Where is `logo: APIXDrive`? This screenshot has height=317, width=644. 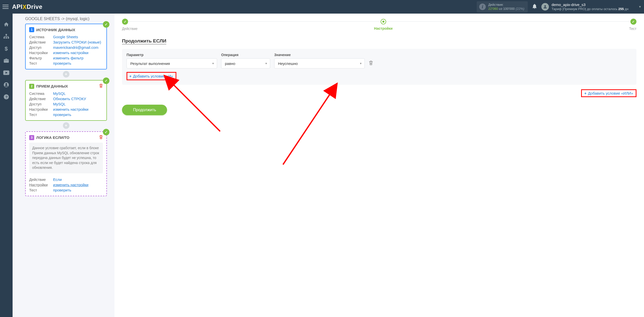
logo: APIXDrive is located at coordinates (27, 7).